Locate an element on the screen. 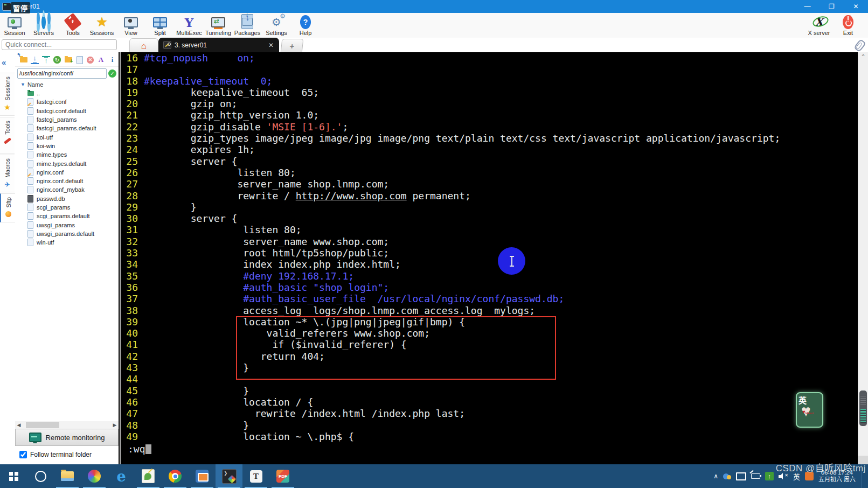 The image size is (868, 488). scrollbar-thumb is located at coordinates (43, 425).